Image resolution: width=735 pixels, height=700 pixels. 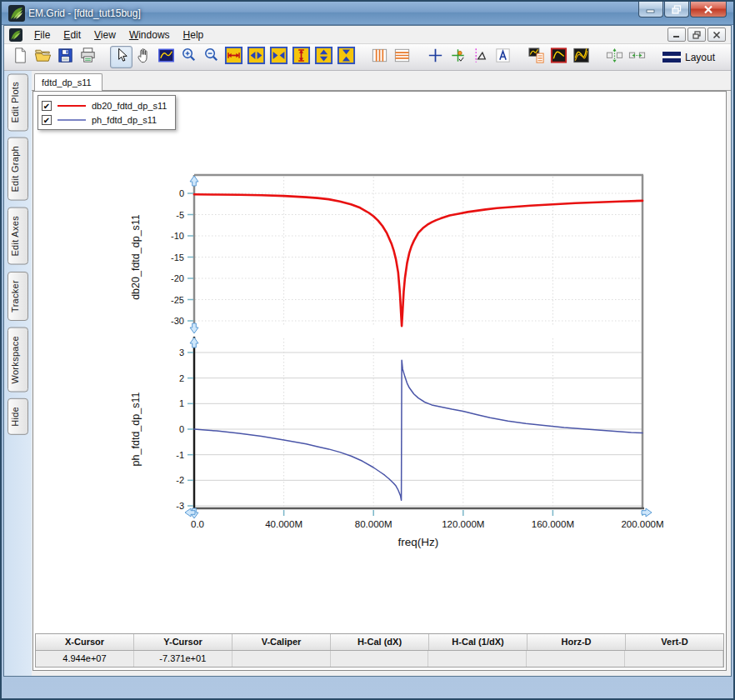 What do you see at coordinates (368, 13) in the screenshot?
I see `title-bar: EM.Grid - [fdtd_tut15bug]` at bounding box center [368, 13].